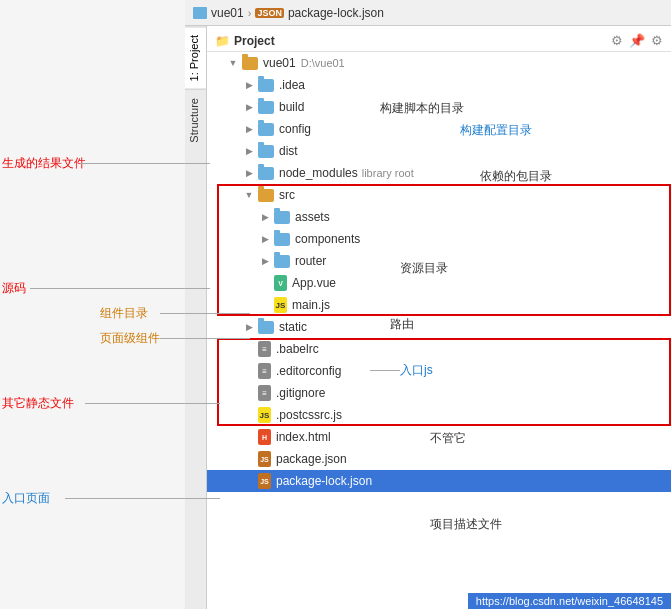 This screenshot has height=609, width=671. I want to click on tree-item-main-js: ▶ JS main.js, so click(439, 305).